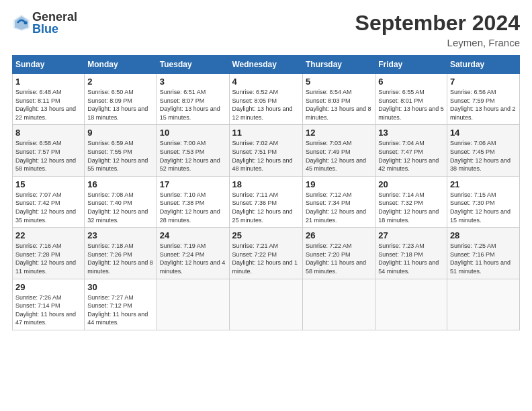 Image resolution: width=532 pixels, height=411 pixels. I want to click on calendar-cell: 19Sunrise: 7:12 AM Sunset: 7:34 PM Dayli…, so click(339, 201).